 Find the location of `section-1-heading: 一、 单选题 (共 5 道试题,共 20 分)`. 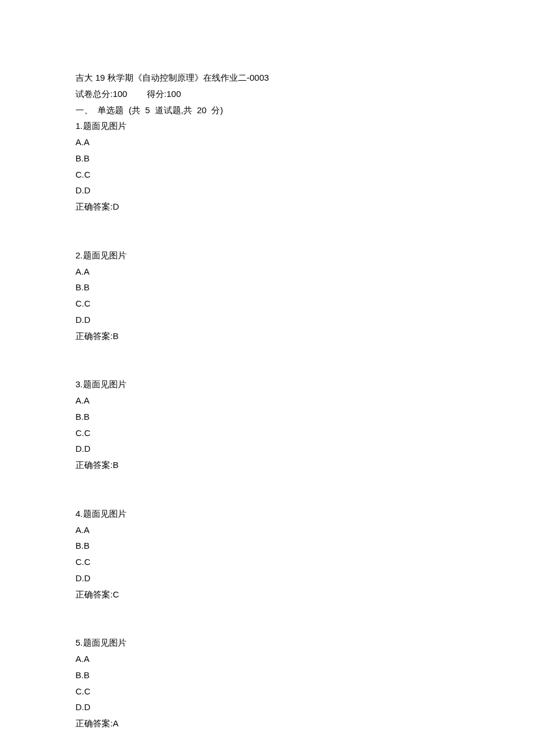

section-1-heading: 一、 单选题 (共 5 道试题,共 20 分) is located at coordinates (267, 110).